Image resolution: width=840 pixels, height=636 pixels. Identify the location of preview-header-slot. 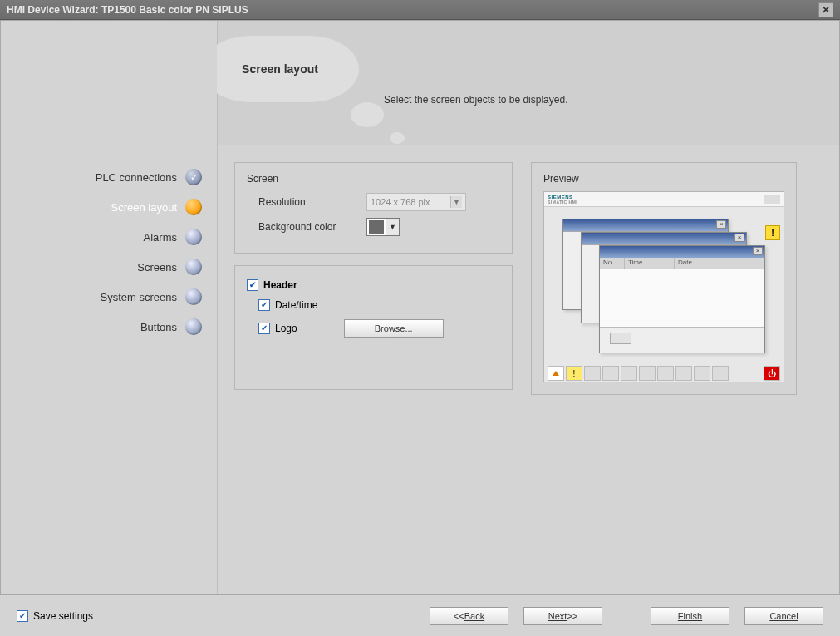
(772, 200).